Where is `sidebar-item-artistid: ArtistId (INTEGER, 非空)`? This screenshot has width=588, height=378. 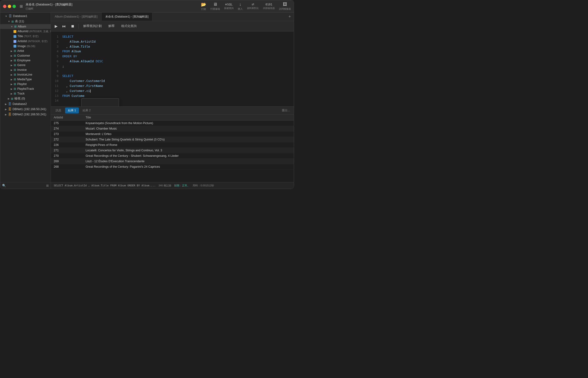 sidebar-item-artistid: ArtistId (INTEGER, 非空) is located at coordinates (26, 41).